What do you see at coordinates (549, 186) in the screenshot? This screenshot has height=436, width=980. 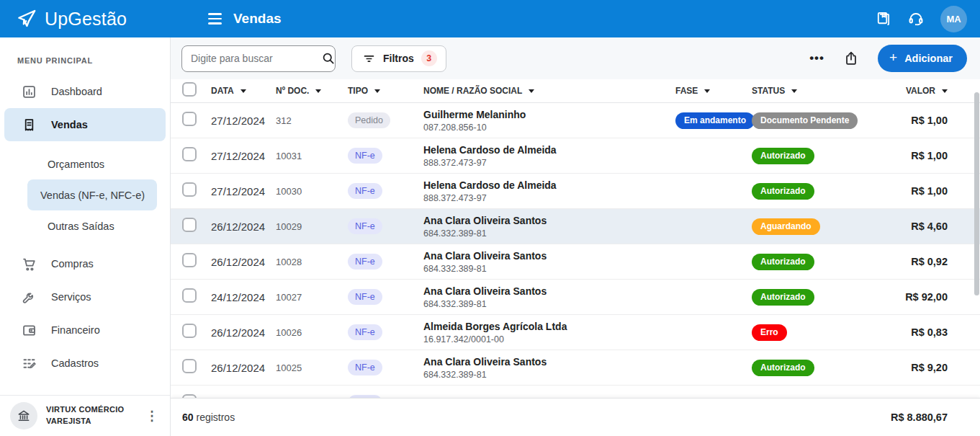 I see `row-customer-name: Helena Cardoso de Almeida` at bounding box center [549, 186].